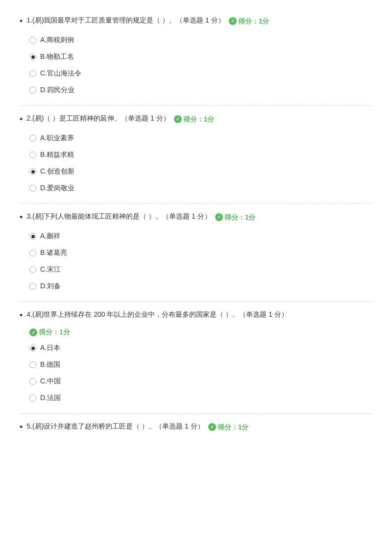 This screenshot has width=392, height=555. What do you see at coordinates (33, 188) in the screenshot?
I see `radio-2d` at bounding box center [33, 188].